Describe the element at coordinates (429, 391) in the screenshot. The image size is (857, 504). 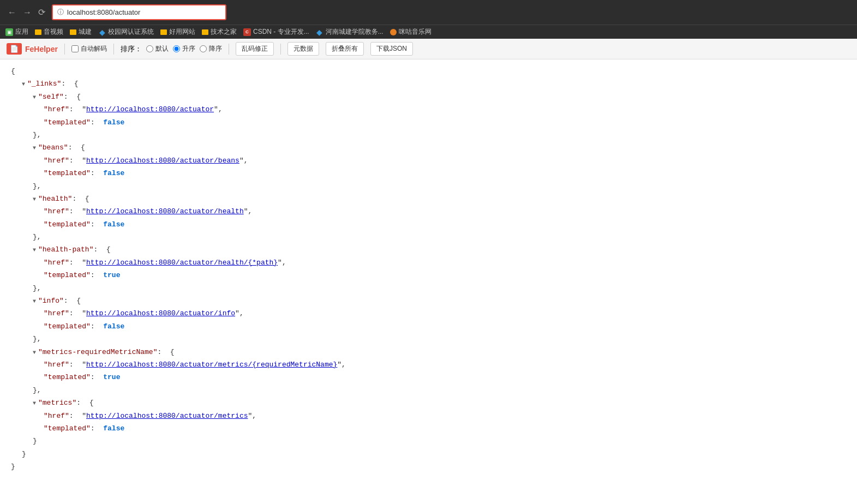
I see `json-metrics-required-close: },` at that location.